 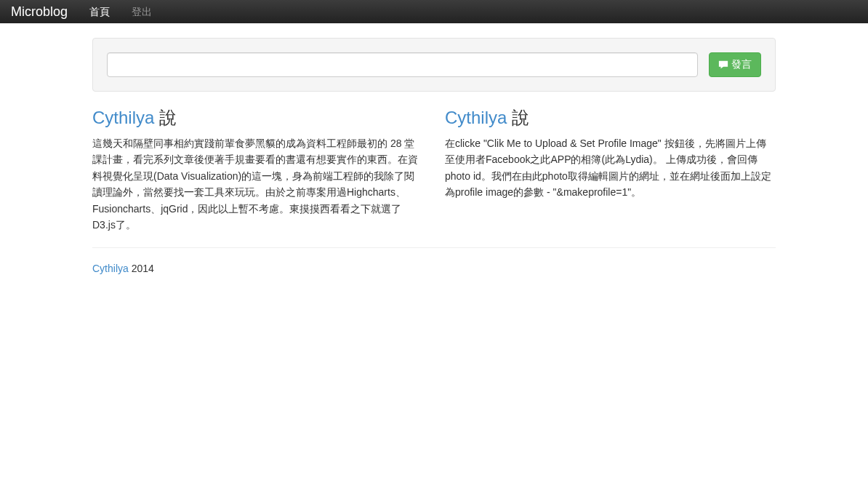 I want to click on comment-icon, so click(x=723, y=65).